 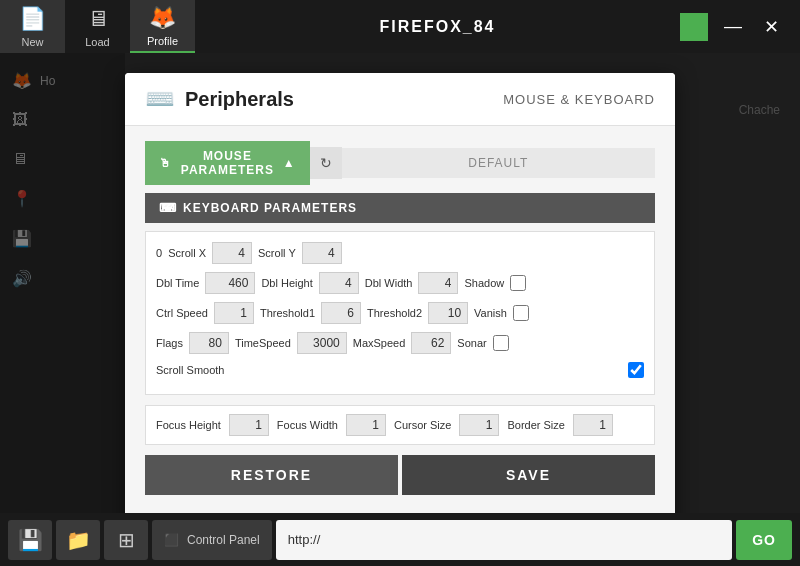 What do you see at coordinates (400, 425) in the screenshot?
I see `focus-row: Focus Height Focus Width Cursor Size Bor…` at bounding box center [400, 425].